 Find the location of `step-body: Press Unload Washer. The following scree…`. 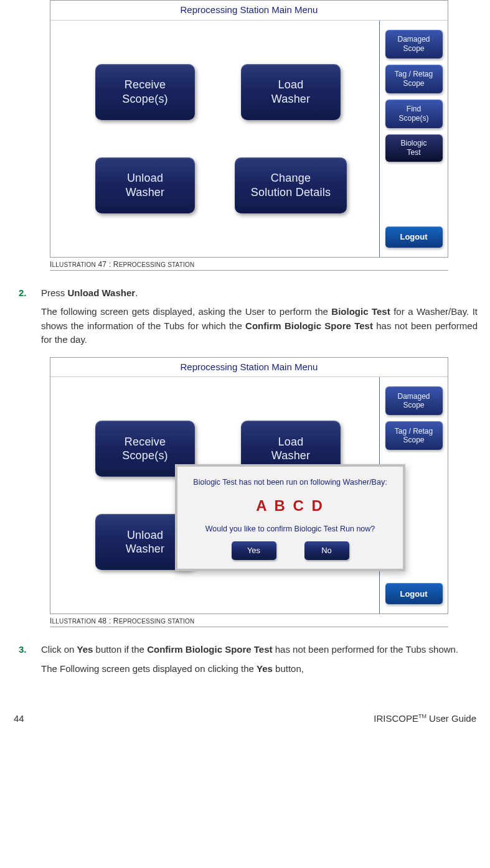

step-body: Press Unload Washer. The following scree… is located at coordinates (259, 319).